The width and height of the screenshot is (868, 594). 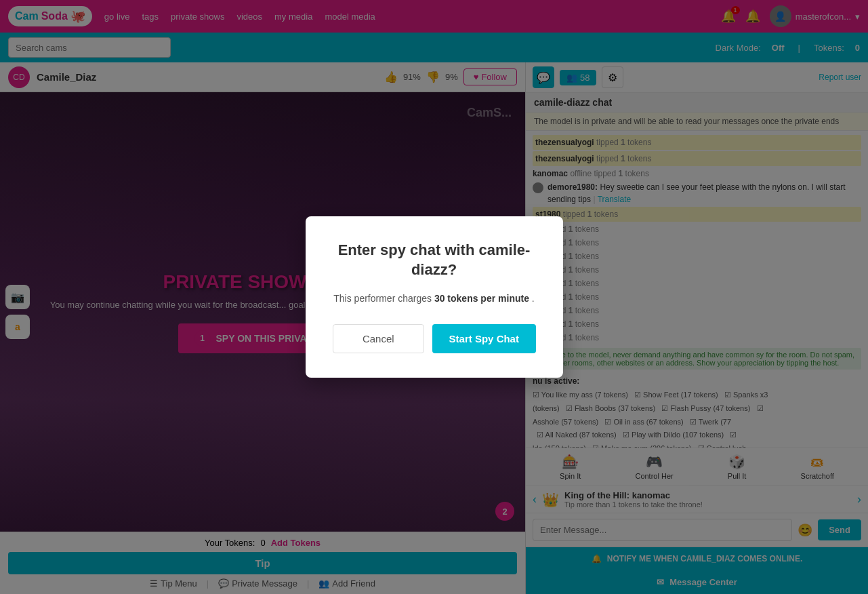 I want to click on start-spy-chat-button: Start Spy Chat, so click(x=484, y=339).